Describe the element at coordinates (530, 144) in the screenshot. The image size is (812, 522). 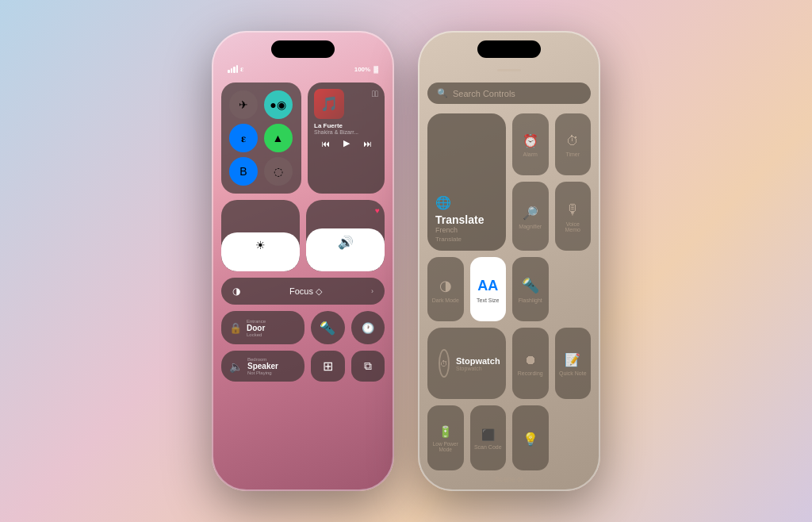
I see `alarm-tile: ⏰ Alarm` at that location.